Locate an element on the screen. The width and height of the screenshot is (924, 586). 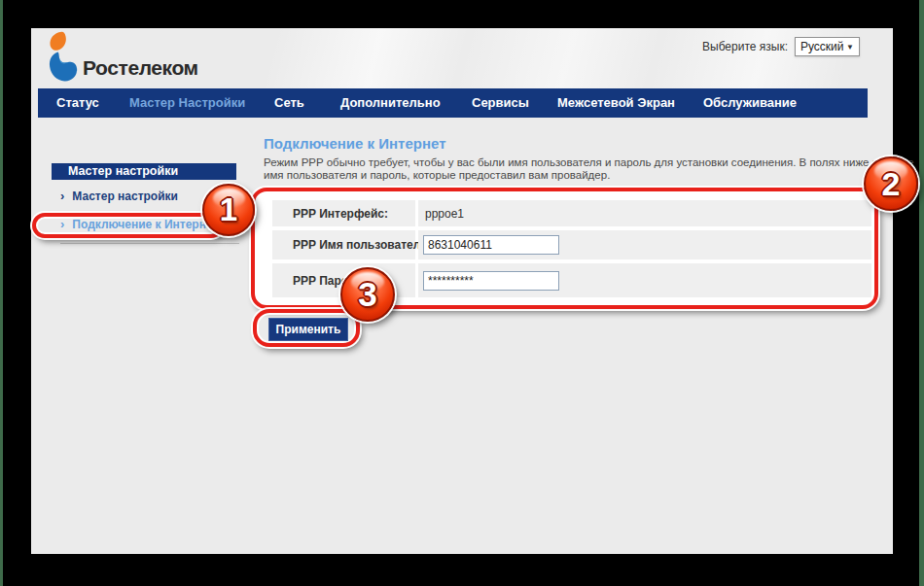
nav-item-status: Статус is located at coordinates (78, 103).